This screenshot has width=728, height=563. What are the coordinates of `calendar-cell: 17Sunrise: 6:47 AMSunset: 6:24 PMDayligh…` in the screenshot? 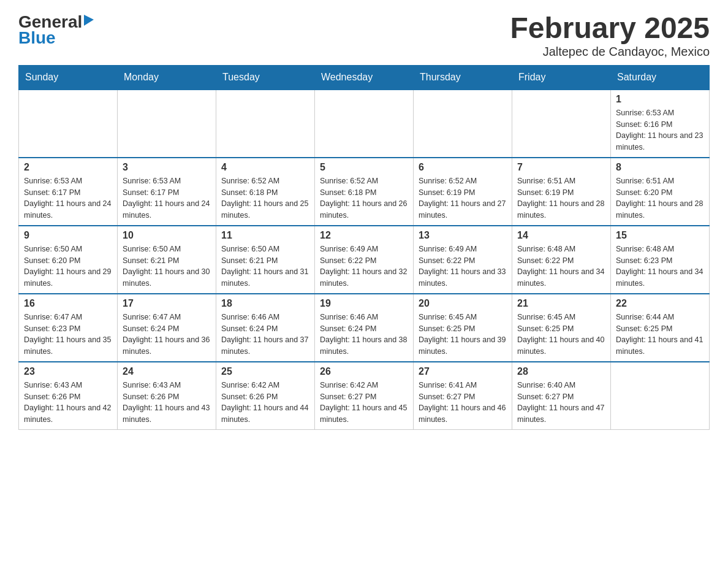 It's located at (167, 327).